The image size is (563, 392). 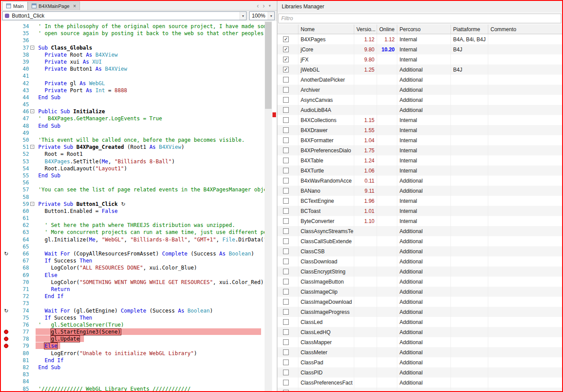 What do you see at coordinates (133, 360) in the screenshot?
I see `code-line: 81 End If` at bounding box center [133, 360].